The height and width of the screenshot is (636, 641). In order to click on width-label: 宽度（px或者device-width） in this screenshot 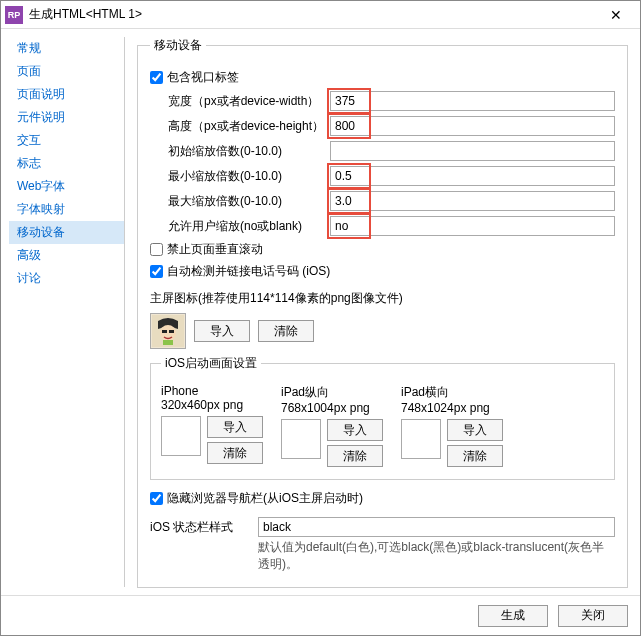, I will do `click(240, 102)`.